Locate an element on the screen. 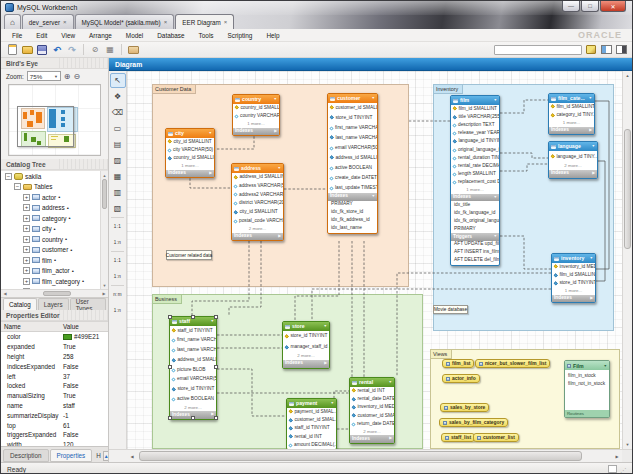 The image size is (633, 474). column-row: staff_id TINYINT is located at coordinates (312, 429).